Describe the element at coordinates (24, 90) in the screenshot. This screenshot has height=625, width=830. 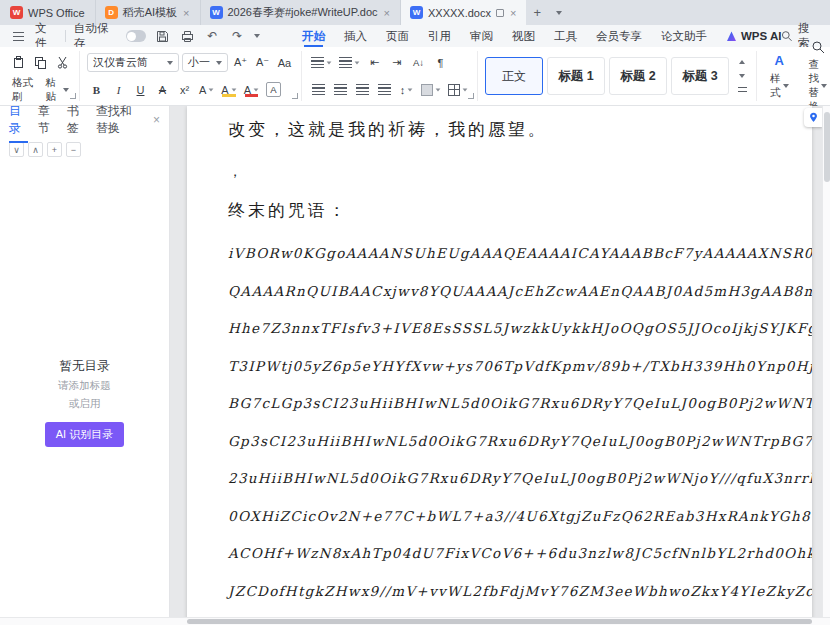
I see `format-painter-button: 格式刷` at that location.